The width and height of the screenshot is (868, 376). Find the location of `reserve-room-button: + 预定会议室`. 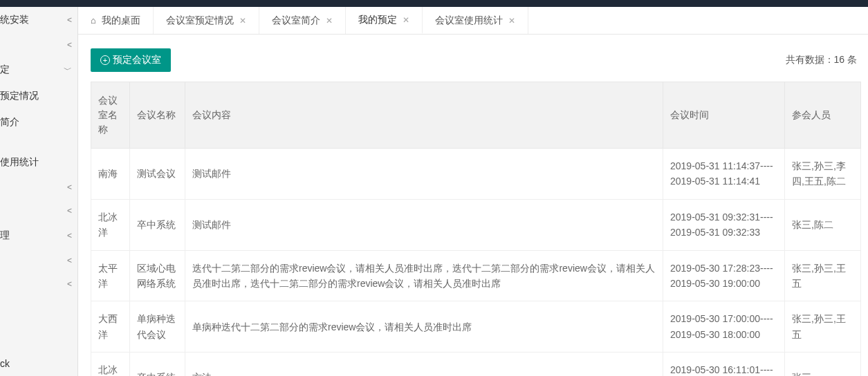

reserve-room-button: + 预定会议室 is located at coordinates (131, 60).